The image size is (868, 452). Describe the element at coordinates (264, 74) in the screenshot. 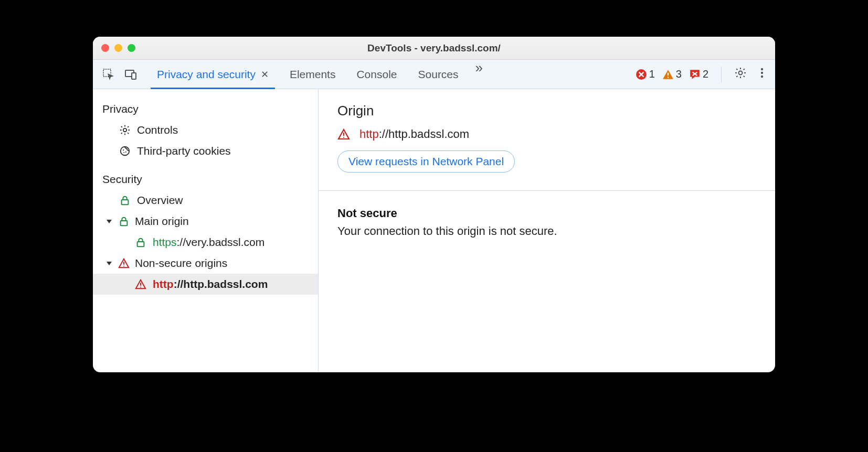

I see `close-tab-icon: ✕` at that location.